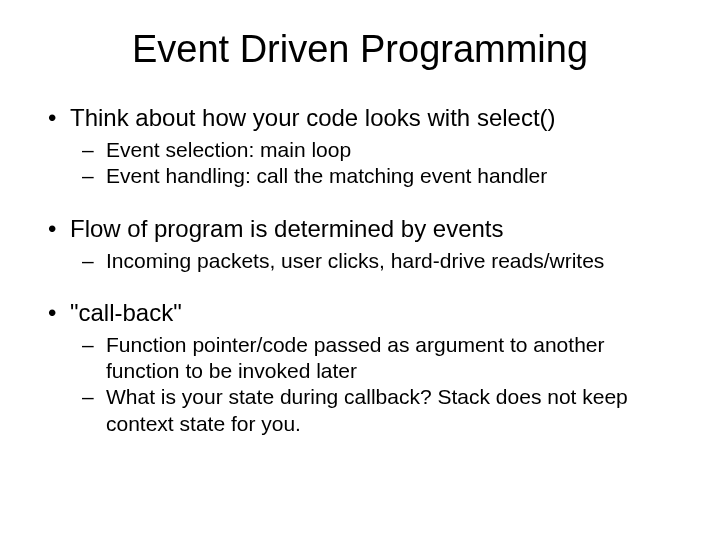  What do you see at coordinates (126, 312) in the screenshot?
I see `bullet-text: "call-back"` at bounding box center [126, 312].